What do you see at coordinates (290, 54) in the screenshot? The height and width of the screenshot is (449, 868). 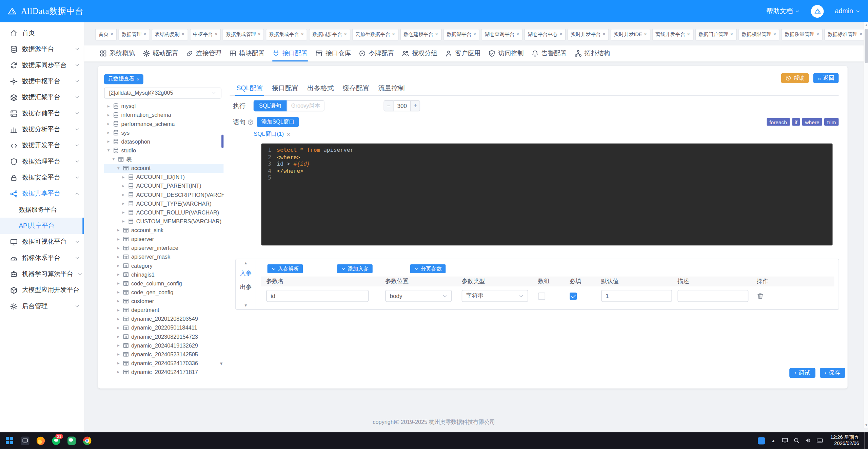 I see `module-tab-api: 接口配置` at bounding box center [290, 54].